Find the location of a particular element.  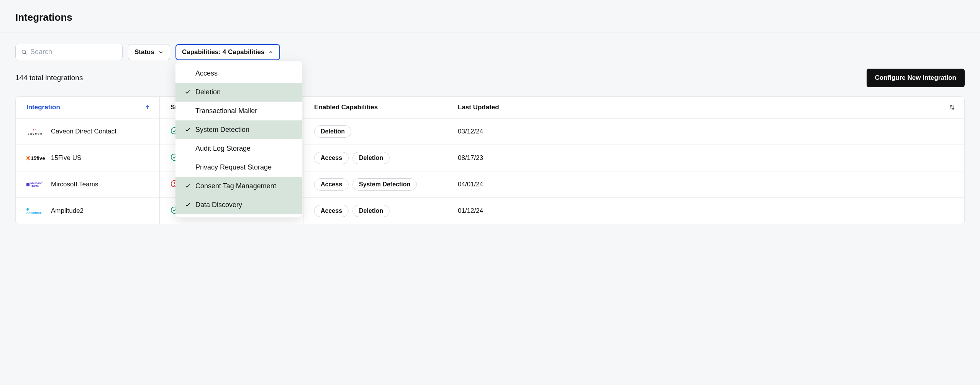

dropdown-item-label: Transactional Mailer is located at coordinates (226, 111).